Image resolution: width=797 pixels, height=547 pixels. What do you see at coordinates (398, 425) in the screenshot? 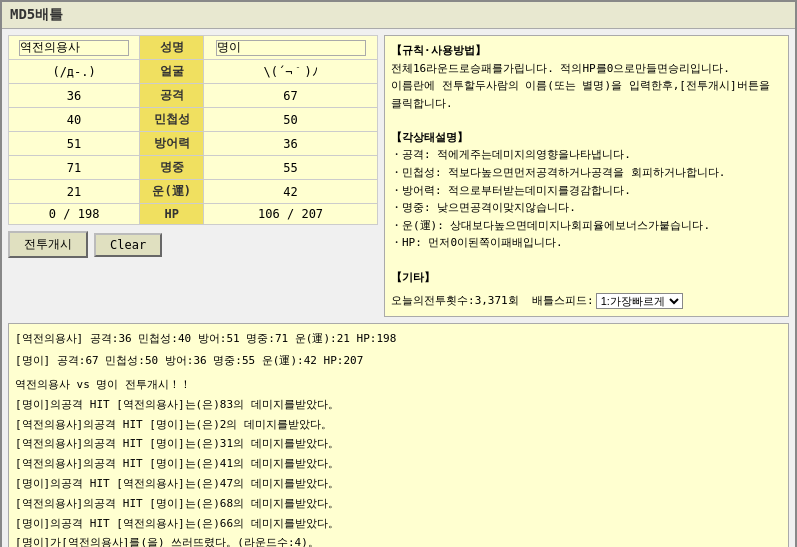
I see `log-line: [역전의용사]의공격 HIT [명이]는(은)2의 데미지를받았다。` at bounding box center [398, 425].